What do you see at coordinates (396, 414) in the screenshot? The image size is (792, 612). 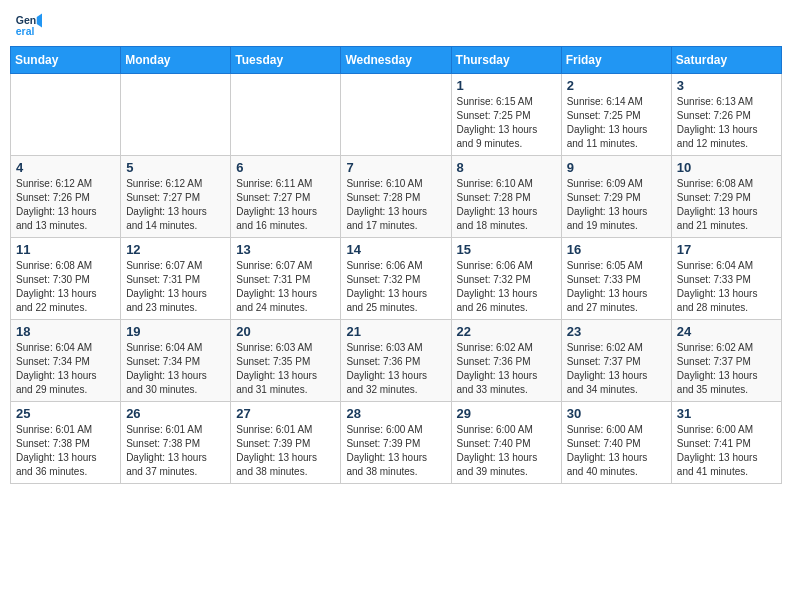 I see `day-number: 28` at bounding box center [396, 414].